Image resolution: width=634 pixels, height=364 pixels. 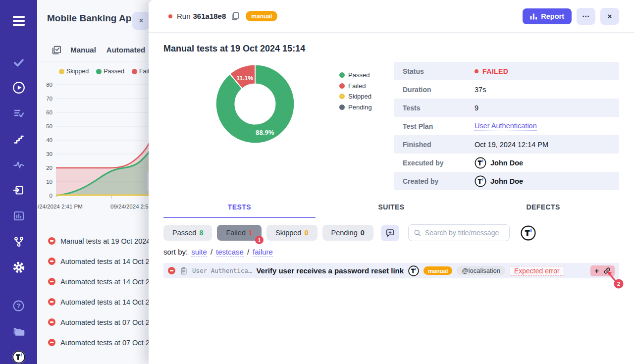 What do you see at coordinates (19, 242) in the screenshot?
I see `git-branch-icon` at bounding box center [19, 242].